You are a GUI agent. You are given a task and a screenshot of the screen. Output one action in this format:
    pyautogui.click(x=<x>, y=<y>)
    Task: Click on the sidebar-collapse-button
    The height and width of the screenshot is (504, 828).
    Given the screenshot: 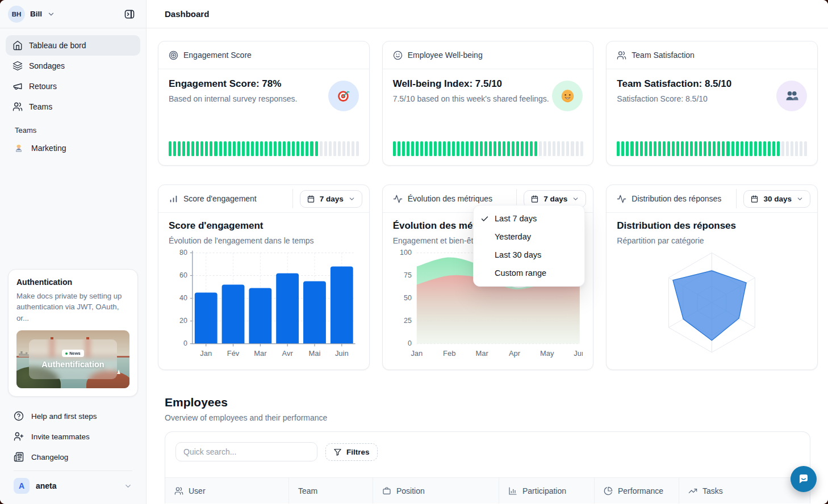 What is the action you would take?
    pyautogui.click(x=129, y=14)
    